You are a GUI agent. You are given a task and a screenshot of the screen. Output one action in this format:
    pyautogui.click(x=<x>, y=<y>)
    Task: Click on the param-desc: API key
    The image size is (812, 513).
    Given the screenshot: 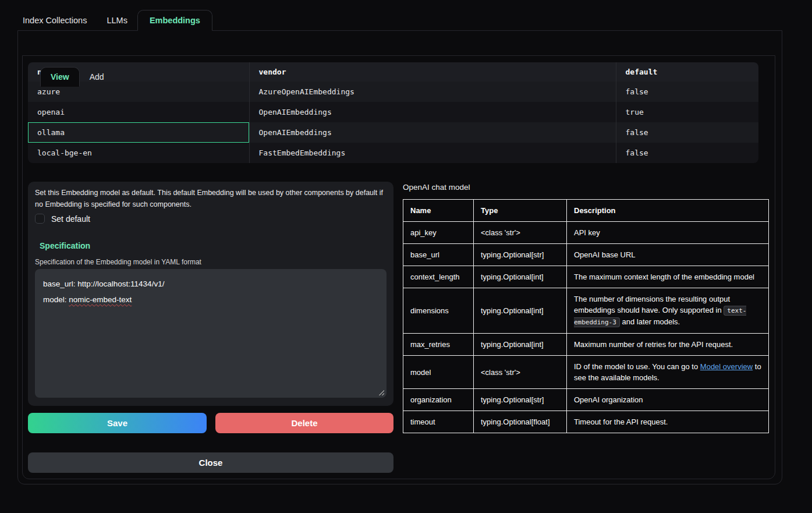 What is the action you would take?
    pyautogui.click(x=668, y=233)
    